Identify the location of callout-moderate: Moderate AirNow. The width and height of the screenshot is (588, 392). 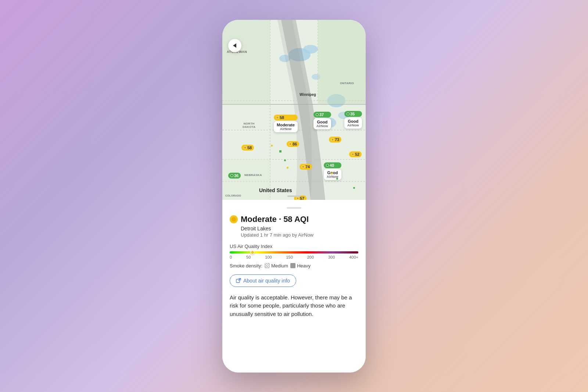
(286, 127).